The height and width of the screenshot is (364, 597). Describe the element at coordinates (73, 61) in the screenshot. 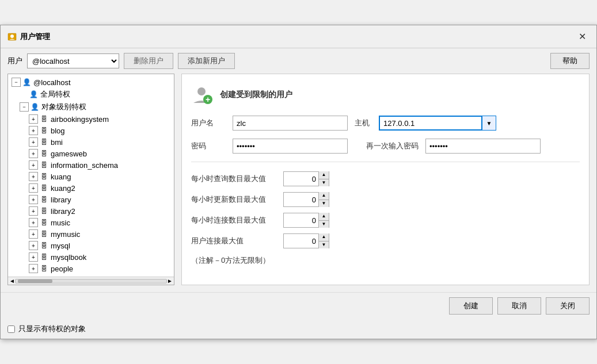

I see `user-select: @localhost` at that location.